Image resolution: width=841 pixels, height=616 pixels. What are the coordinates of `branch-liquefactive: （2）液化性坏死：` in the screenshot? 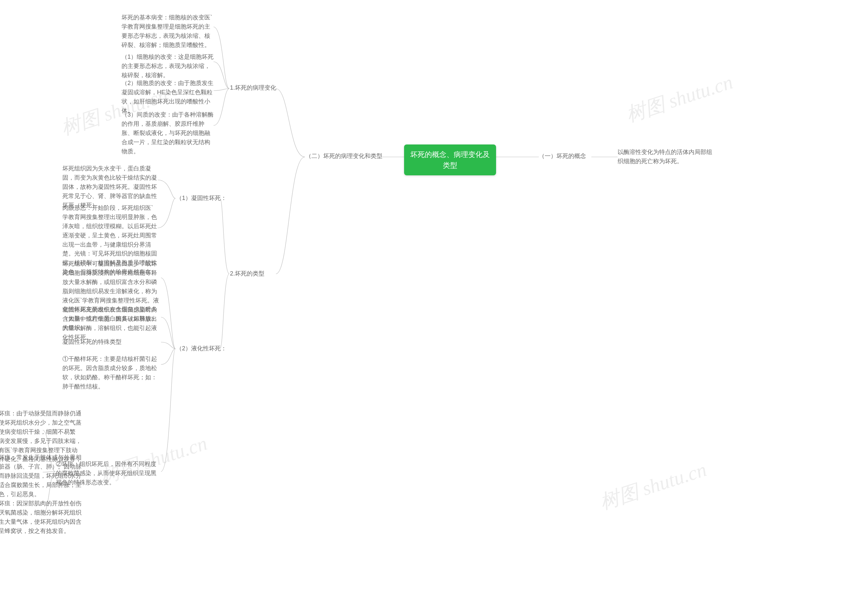 It's located at (201, 349).